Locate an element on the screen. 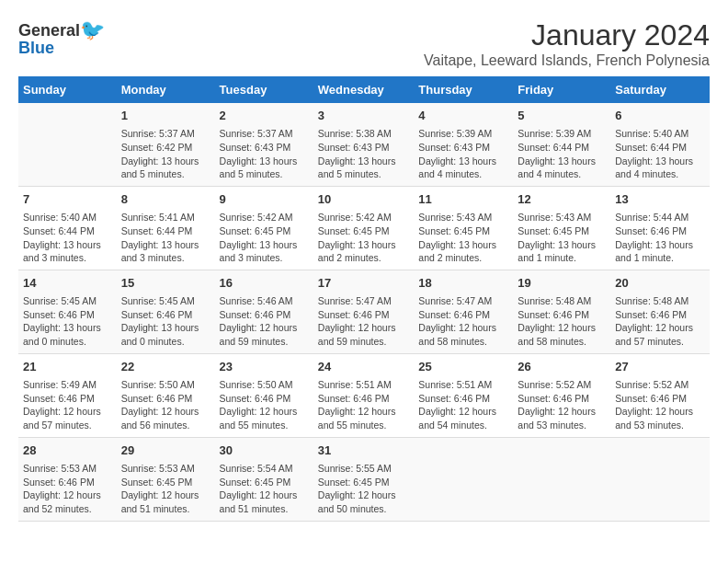  calendar-header-row: SundayMondayTuesdayWednesdayThursdayFrid… is located at coordinates (364, 90).